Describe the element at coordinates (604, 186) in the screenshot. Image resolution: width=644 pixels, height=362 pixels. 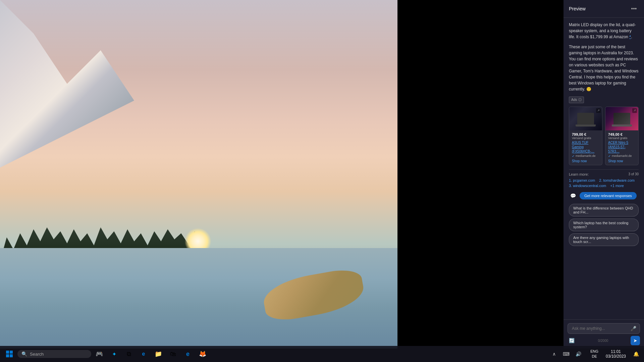
I see `learn-links-row-2: 3. windowscentral.com +1 more` at that location.